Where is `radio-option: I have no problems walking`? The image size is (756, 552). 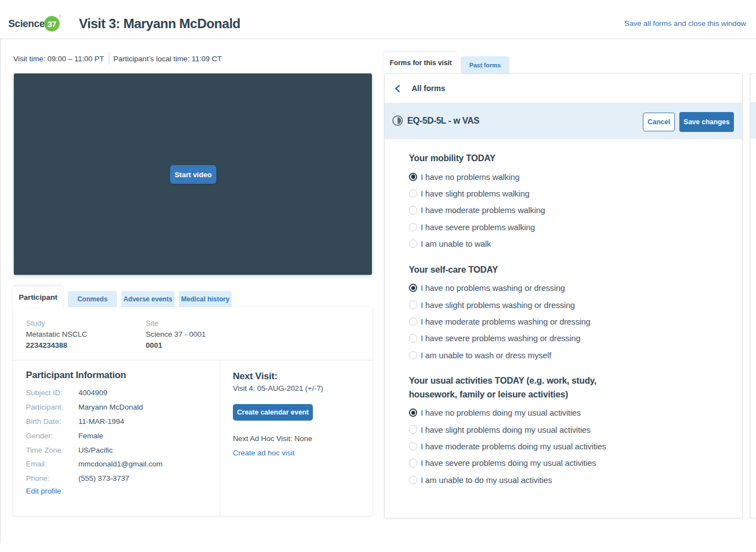
radio-option: I have no problems walking is located at coordinates (563, 177).